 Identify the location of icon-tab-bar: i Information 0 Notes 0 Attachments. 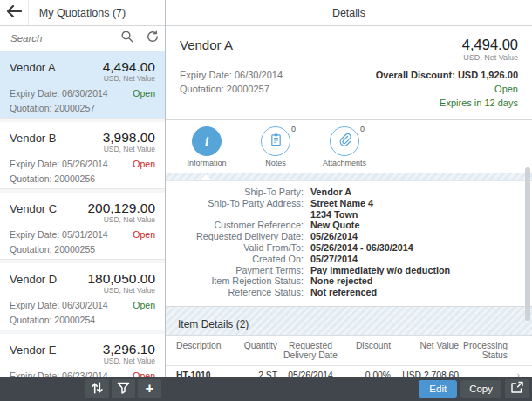
(349, 146).